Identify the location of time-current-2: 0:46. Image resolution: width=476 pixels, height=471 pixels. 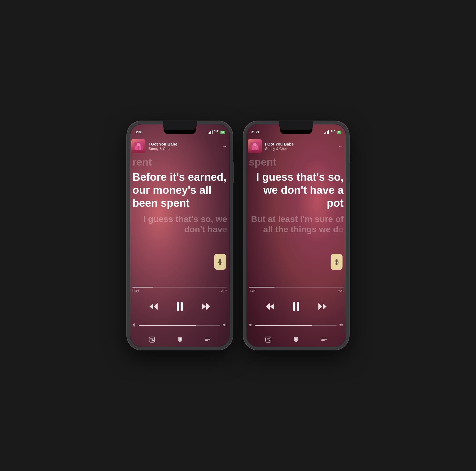
(252, 291).